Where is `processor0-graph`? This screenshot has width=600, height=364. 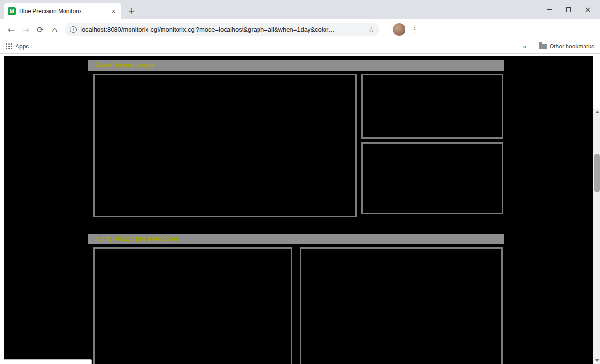 processor0-graph is located at coordinates (193, 306).